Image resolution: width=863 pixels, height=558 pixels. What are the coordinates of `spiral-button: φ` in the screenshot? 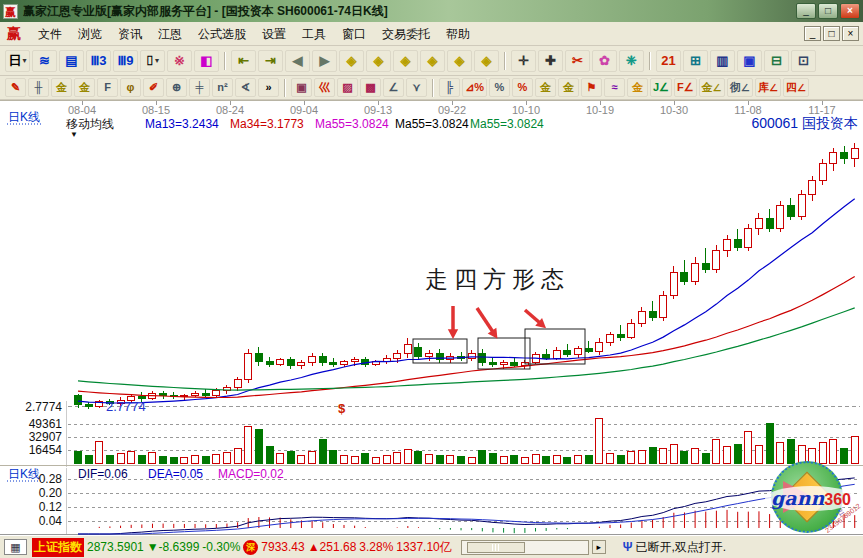 It's located at (130, 88).